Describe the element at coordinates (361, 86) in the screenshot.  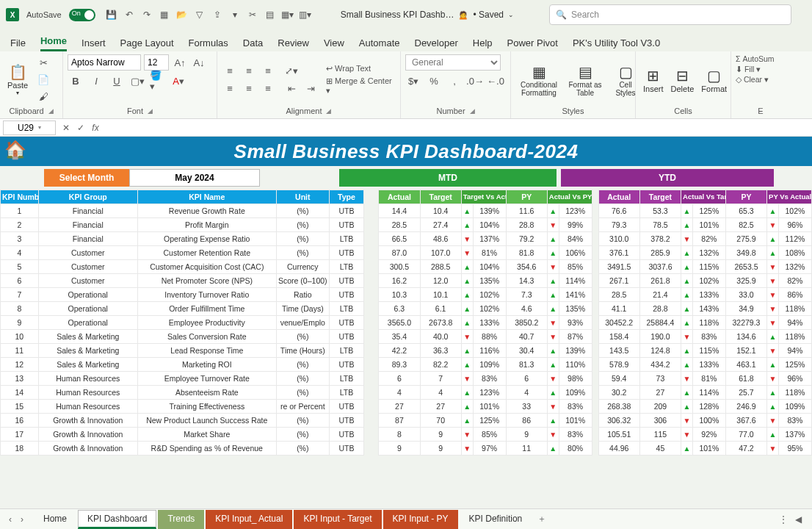
I see `merge-center-button: ⊞ Merge & Center ▾` at that location.